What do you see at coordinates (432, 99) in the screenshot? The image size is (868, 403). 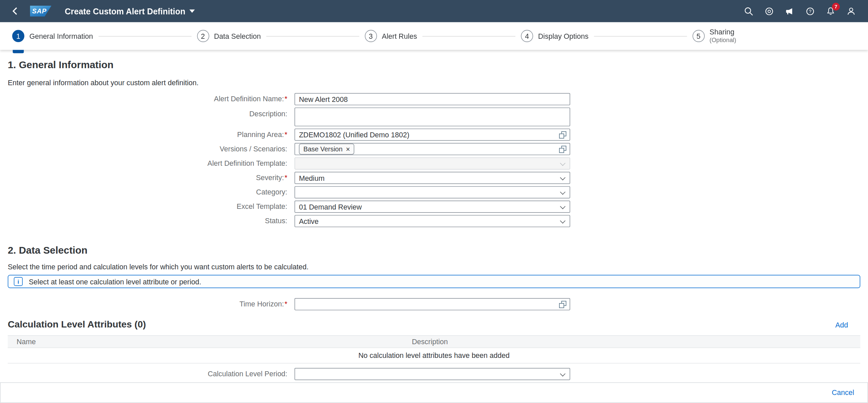 I see `alert-definition-name-input: New Alert 2008` at bounding box center [432, 99].